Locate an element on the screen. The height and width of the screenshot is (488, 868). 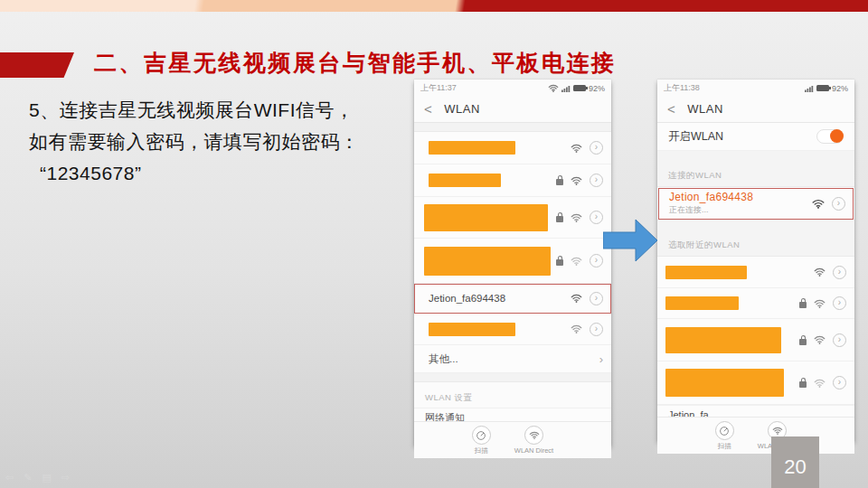
network-notify-row-clipped: 网络通知 is located at coordinates (513, 414).